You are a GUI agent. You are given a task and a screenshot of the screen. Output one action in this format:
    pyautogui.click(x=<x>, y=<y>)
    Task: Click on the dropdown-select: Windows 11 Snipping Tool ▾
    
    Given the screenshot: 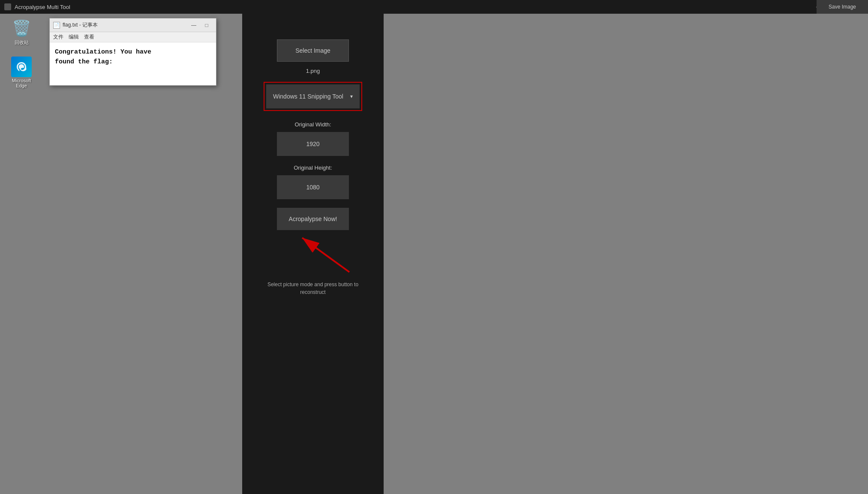 What is the action you would take?
    pyautogui.click(x=313, y=96)
    